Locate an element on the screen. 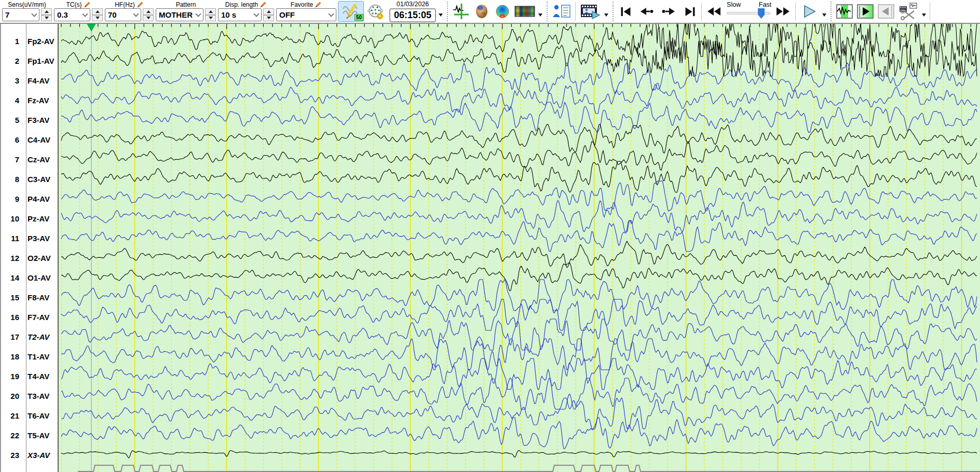  pattern-select: MOTHER is located at coordinates (180, 15).